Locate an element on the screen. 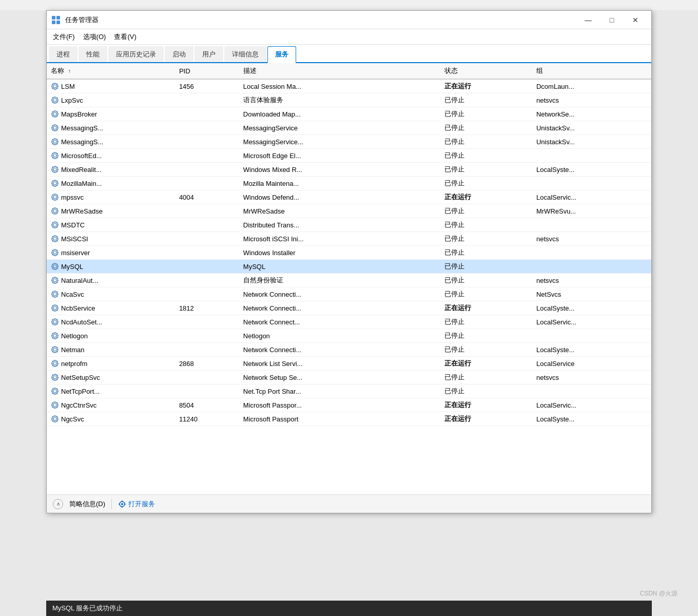  table-row: NcdAutoSet... Network Connect...已停止Local… is located at coordinates (349, 322).